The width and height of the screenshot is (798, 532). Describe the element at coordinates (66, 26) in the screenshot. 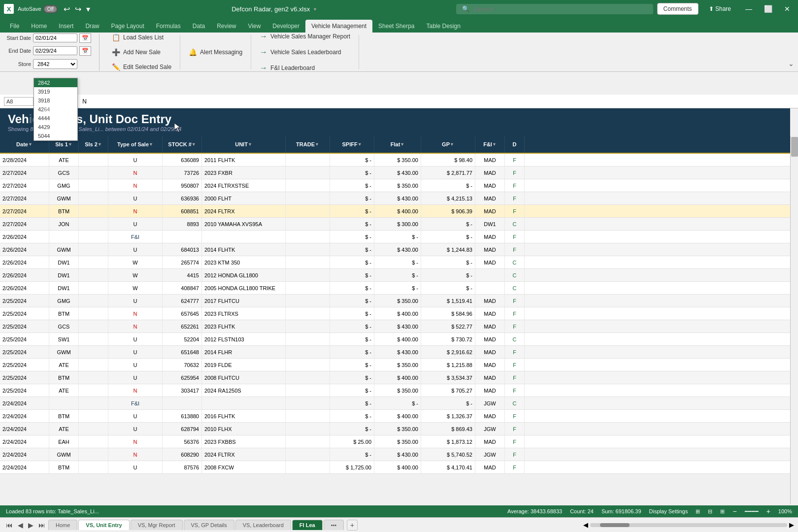

I see `tab-insert: Insert` at that location.